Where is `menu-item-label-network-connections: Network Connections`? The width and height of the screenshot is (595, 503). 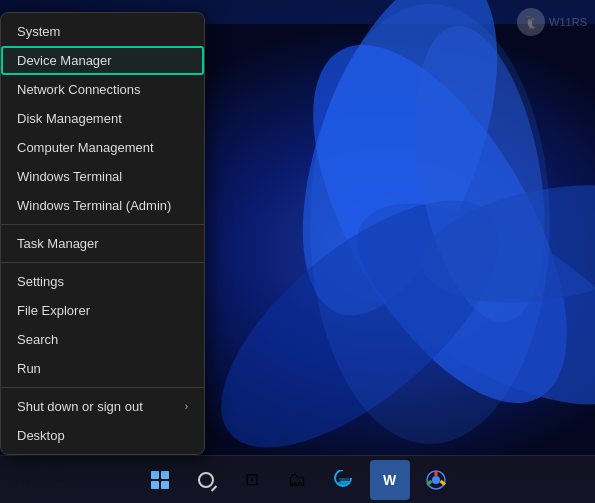 menu-item-label-network-connections: Network Connections is located at coordinates (79, 90).